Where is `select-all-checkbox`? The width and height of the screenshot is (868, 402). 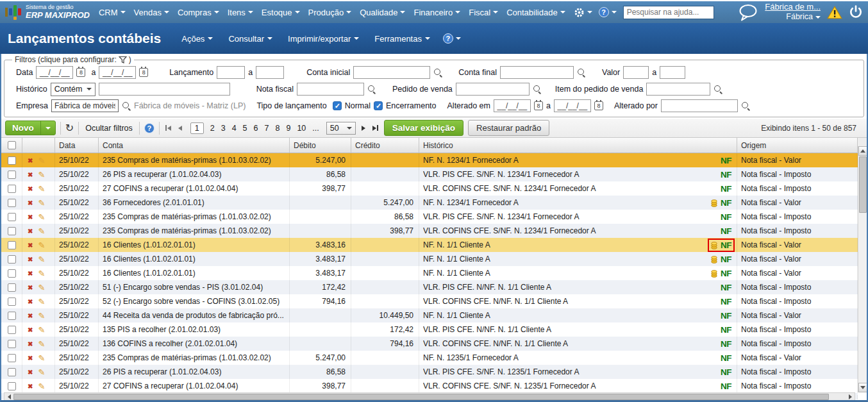
select-all-checkbox is located at coordinates (12, 145).